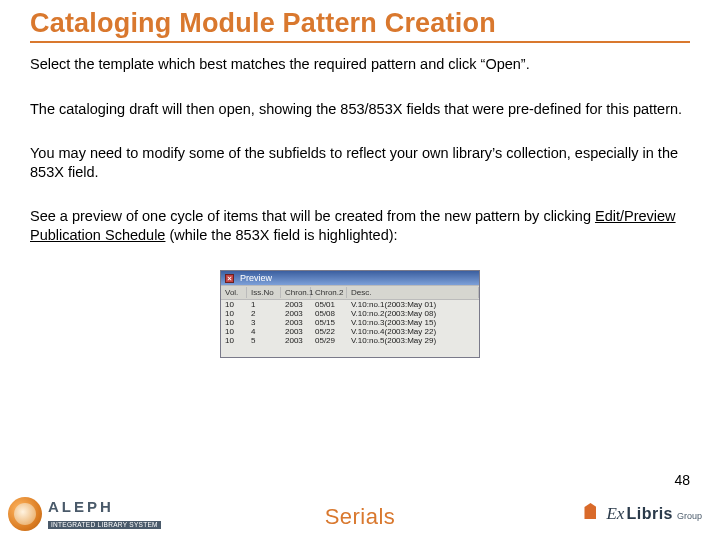 The width and height of the screenshot is (720, 540). Describe the element at coordinates (360, 26) in the screenshot. I see `slide-title: Cataloging Module Pattern Creation` at that location.